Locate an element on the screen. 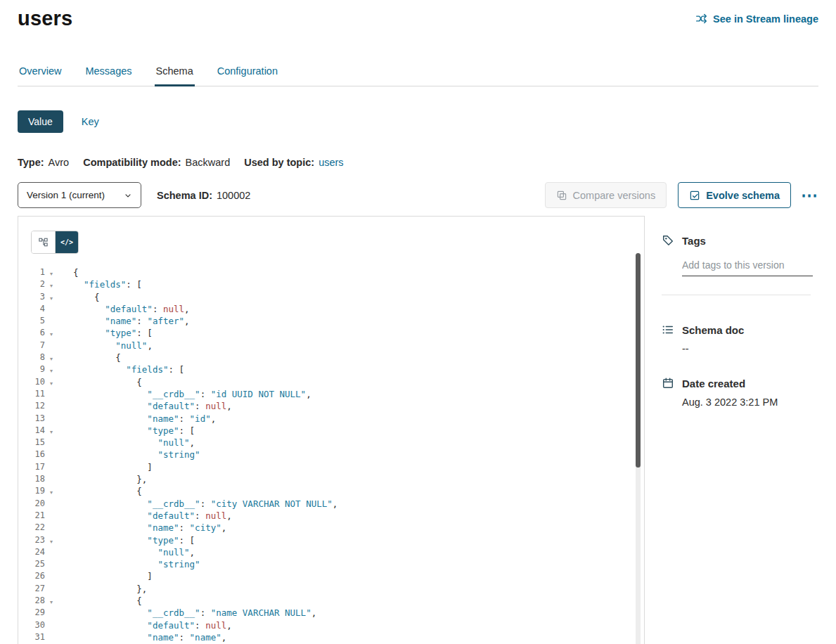  schema-sidebar: Tags Schema doc -- Date created Aug. 3 2… is located at coordinates (731, 430).